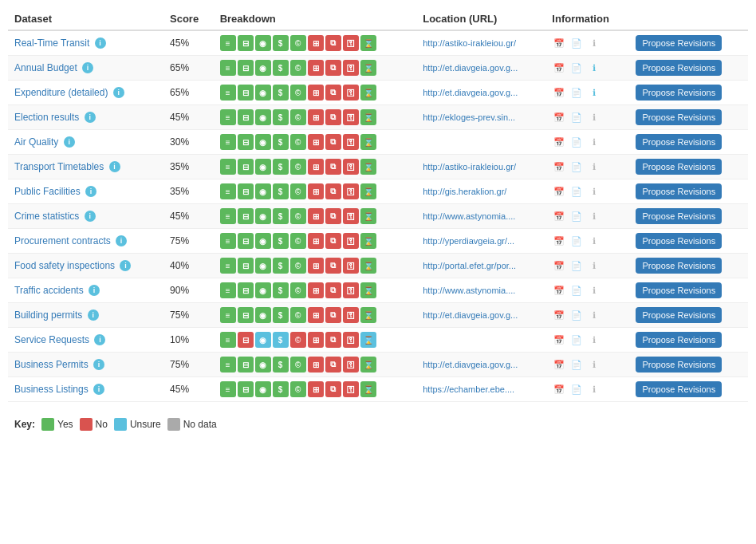 This screenshot has height=544, width=756. What do you see at coordinates (46, 216) in the screenshot?
I see `dataset-link: Crime statistics` at bounding box center [46, 216].